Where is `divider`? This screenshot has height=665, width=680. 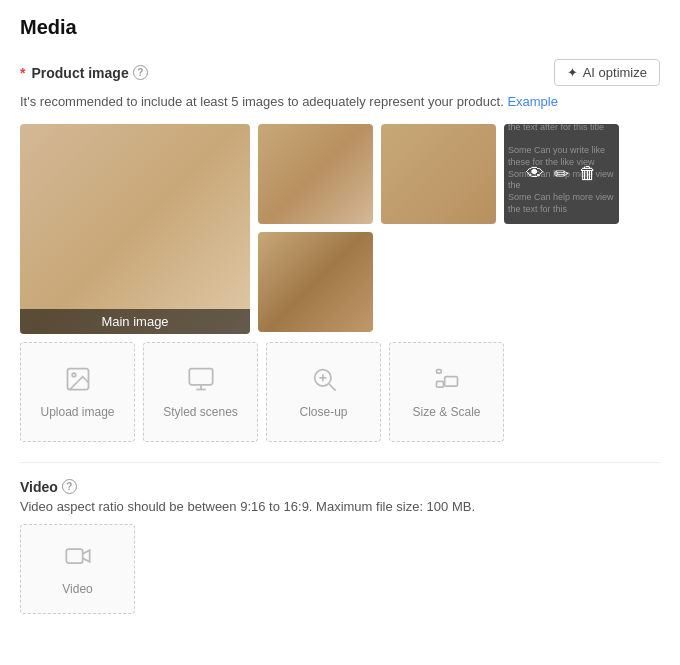 divider is located at coordinates (340, 462).